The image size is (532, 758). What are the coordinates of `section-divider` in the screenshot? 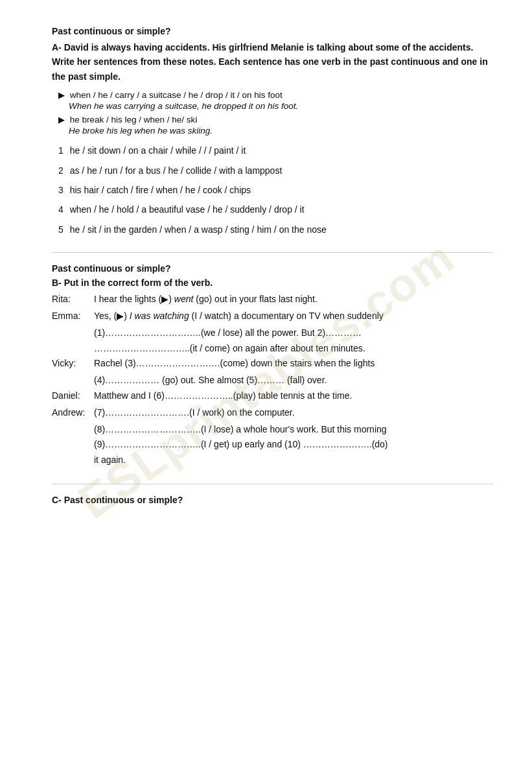 It's located at (272, 253).